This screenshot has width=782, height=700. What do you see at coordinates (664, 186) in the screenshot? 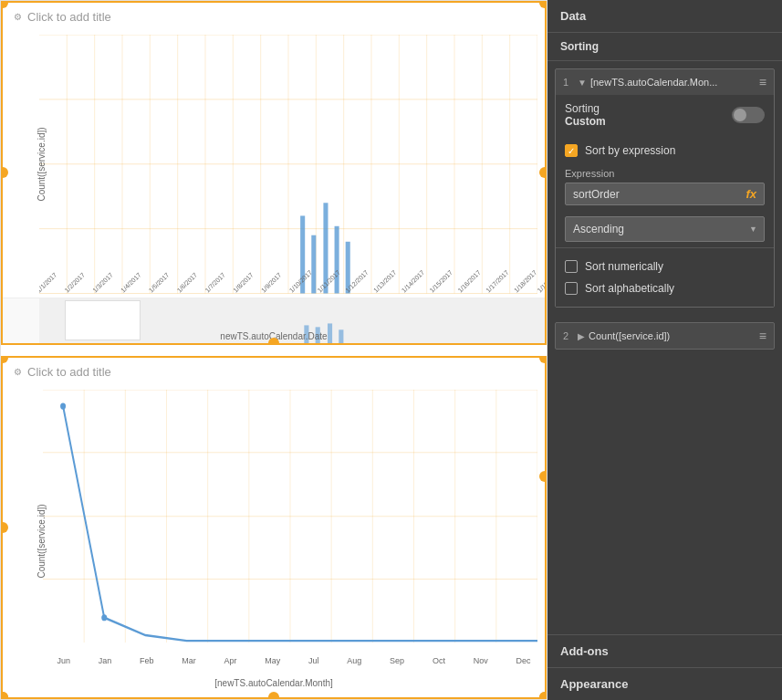
I see `expression-section: Expression fx` at bounding box center [664, 186].